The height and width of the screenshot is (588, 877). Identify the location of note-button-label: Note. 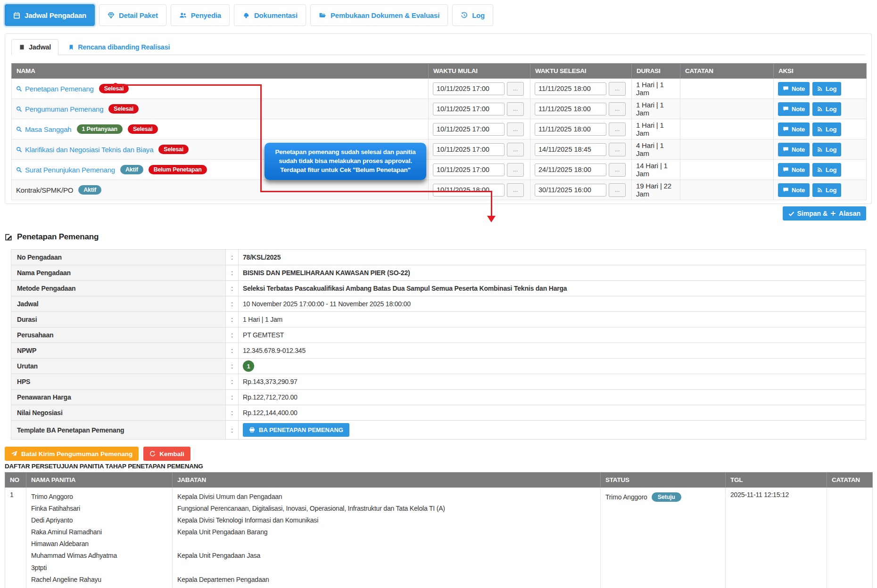
(798, 129).